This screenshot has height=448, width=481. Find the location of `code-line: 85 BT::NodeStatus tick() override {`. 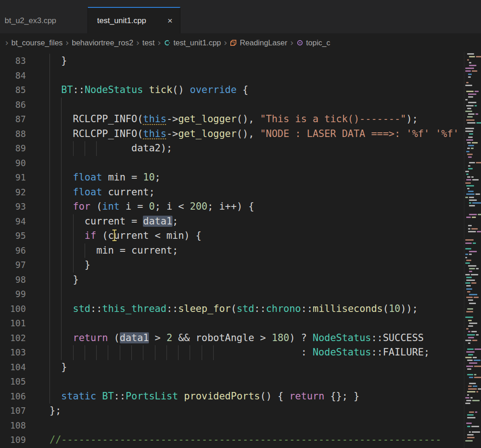

code-line: 85 BT::NodeStatus tick() override { is located at coordinates (240, 90).